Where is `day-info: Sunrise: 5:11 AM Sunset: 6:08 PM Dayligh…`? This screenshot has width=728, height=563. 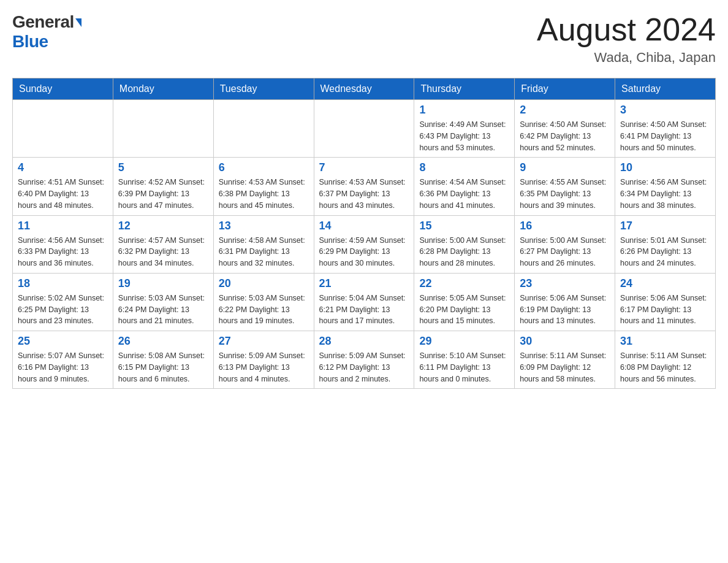 day-info: Sunrise: 5:11 AM Sunset: 6:08 PM Dayligh… is located at coordinates (665, 367).